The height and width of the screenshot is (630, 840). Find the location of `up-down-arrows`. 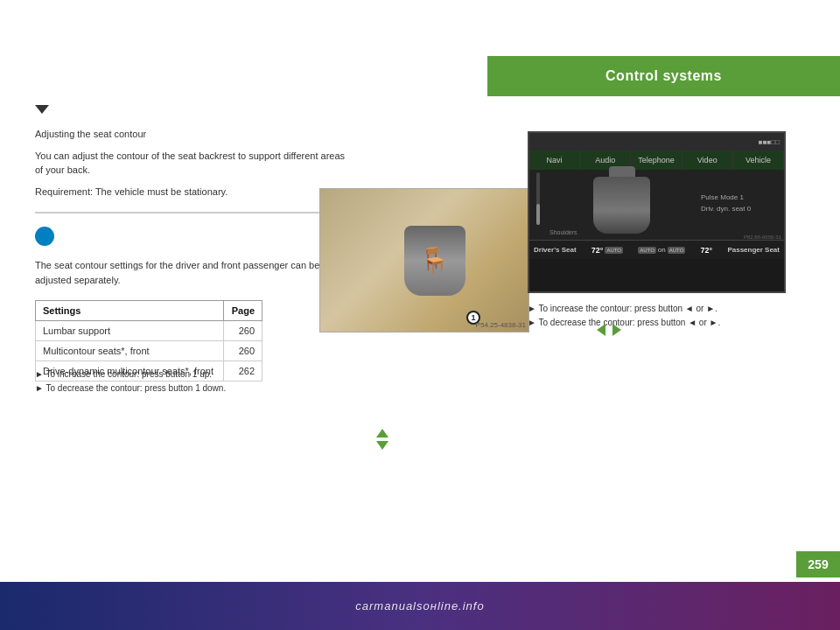

up-down-arrows is located at coordinates (382, 439).